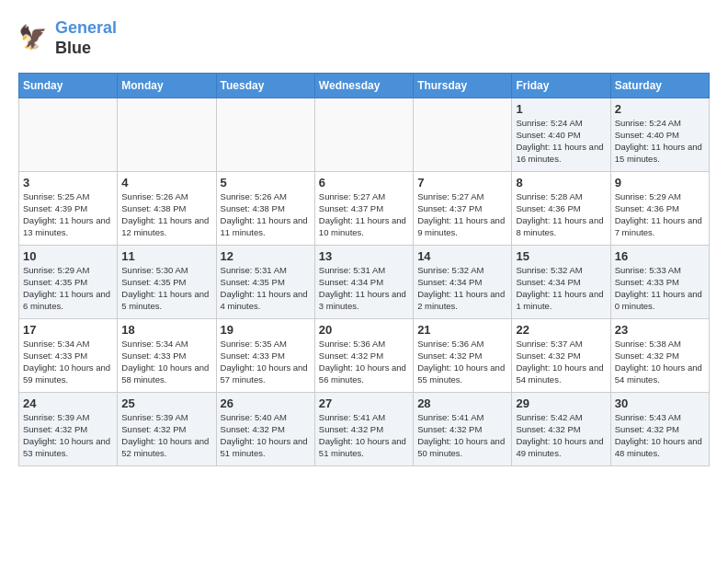 The height and width of the screenshot is (563, 728). Describe the element at coordinates (167, 209) in the screenshot. I see `calendar-cell: 4Sunrise: 5:26 AM Sunset: 4:38 PM Daylig…` at that location.